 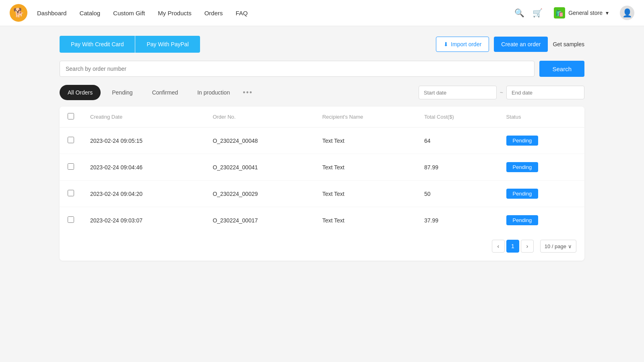 What do you see at coordinates (541, 167) in the screenshot?
I see `row-status-1: Pending` at bounding box center [541, 167].